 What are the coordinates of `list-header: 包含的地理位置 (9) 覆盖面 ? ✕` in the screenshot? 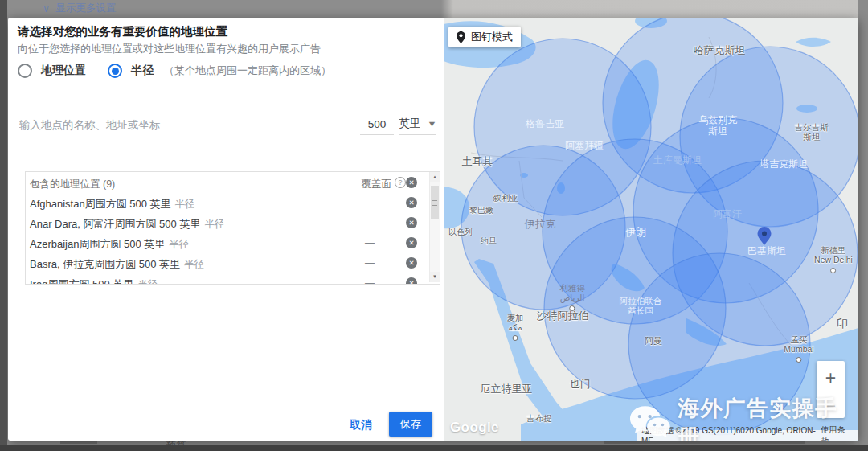 It's located at (233, 182).